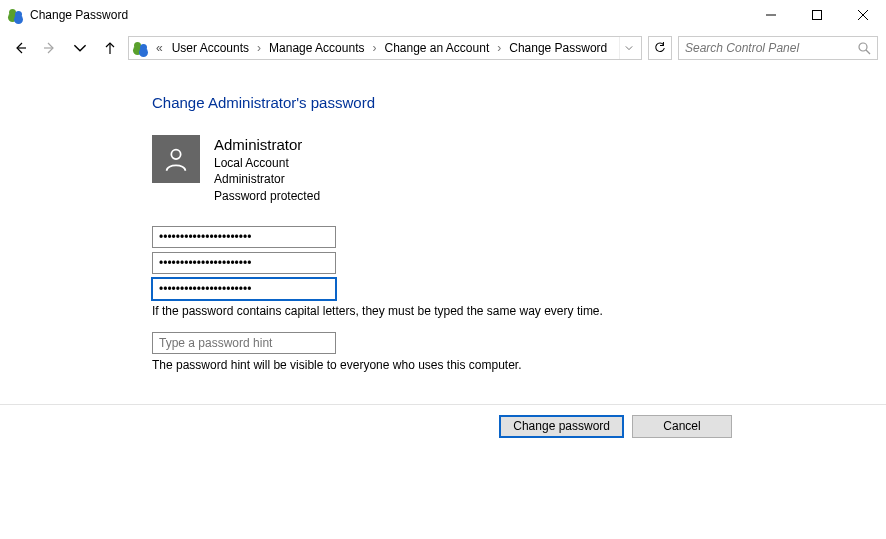 This screenshot has height=539, width=886. Describe the element at coordinates (267, 179) in the screenshot. I see `account-role: Administrator` at that location.